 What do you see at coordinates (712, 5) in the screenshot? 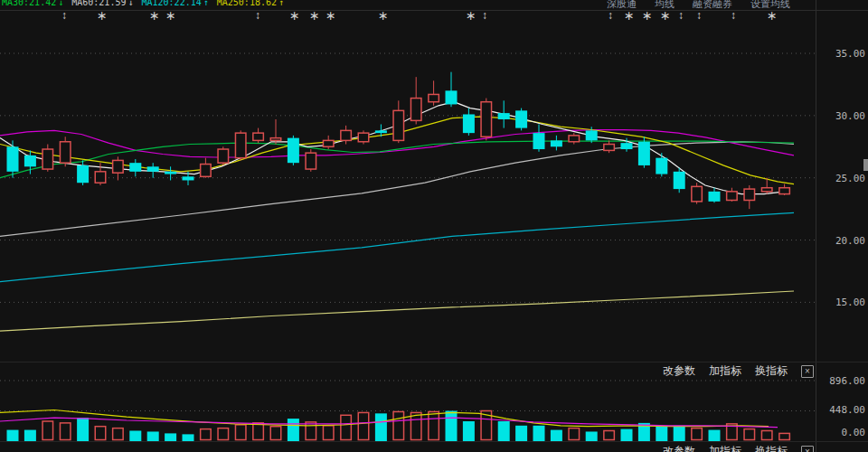
I see `menu-item-margin-trading: 融资融券` at bounding box center [712, 5].